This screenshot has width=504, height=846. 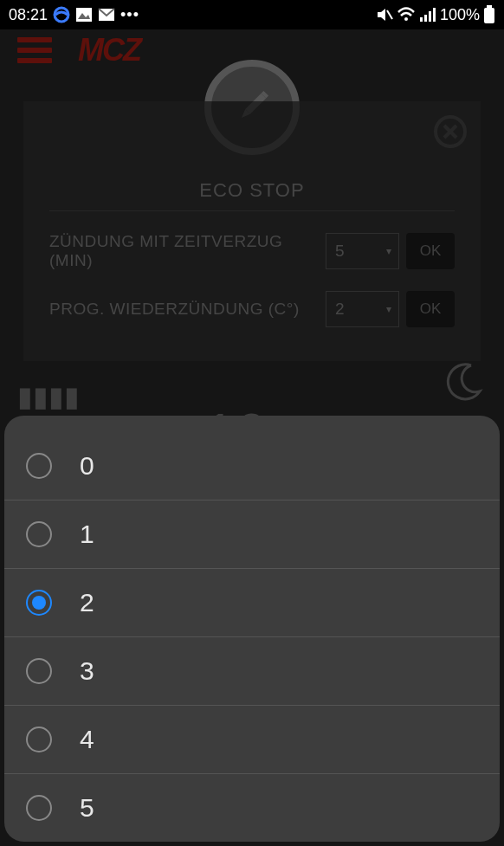 I want to click on wifi-icon, so click(x=406, y=15).